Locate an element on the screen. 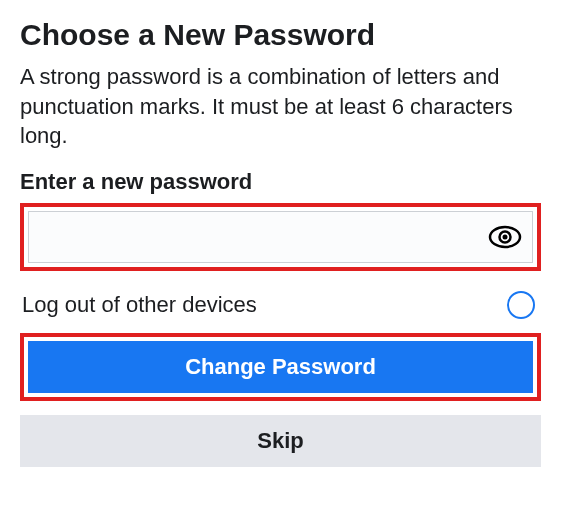 Image resolution: width=561 pixels, height=529 pixels. logout-other-devices-row: Log out of other devices is located at coordinates (280, 308).